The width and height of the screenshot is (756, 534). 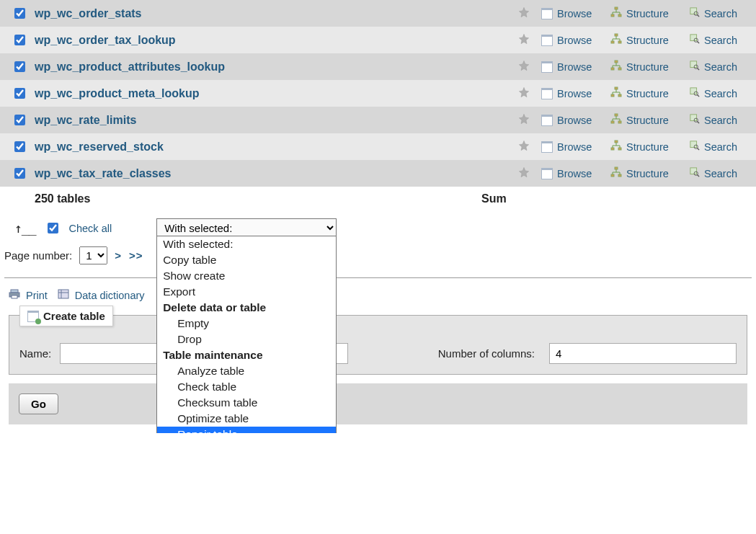 What do you see at coordinates (274, 94) in the screenshot?
I see `table-name-link: wp_wc_product_meta_lookup` at bounding box center [274, 94].